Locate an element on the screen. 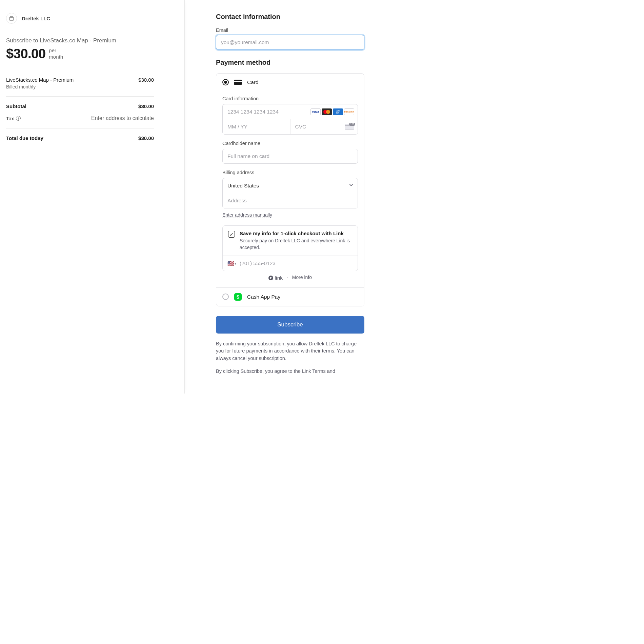 The height and width of the screenshot is (644, 644). legal-text-2: By clicking Subscribe, you agree to the … is located at coordinates (290, 371).